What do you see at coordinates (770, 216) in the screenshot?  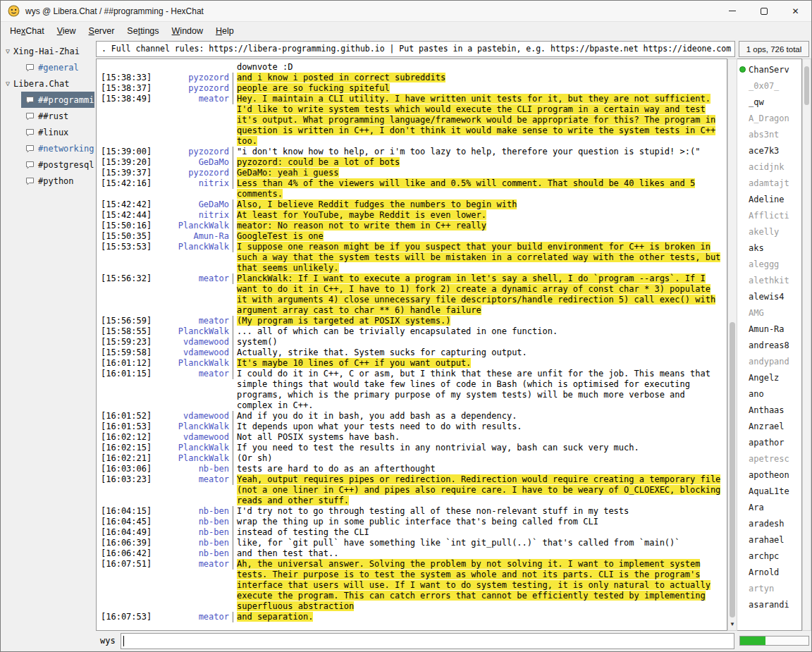 I see `user-list-item: Afflicti` at bounding box center [770, 216].